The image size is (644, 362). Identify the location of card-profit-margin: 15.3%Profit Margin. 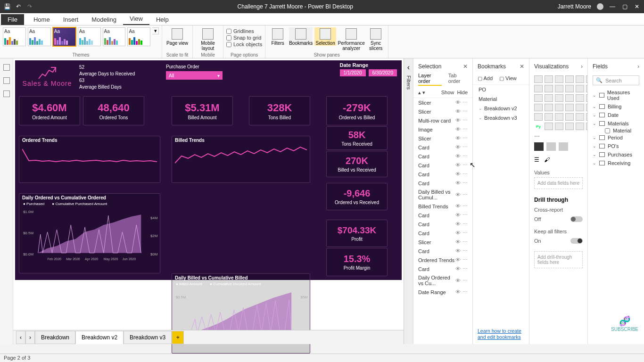
(357, 262).